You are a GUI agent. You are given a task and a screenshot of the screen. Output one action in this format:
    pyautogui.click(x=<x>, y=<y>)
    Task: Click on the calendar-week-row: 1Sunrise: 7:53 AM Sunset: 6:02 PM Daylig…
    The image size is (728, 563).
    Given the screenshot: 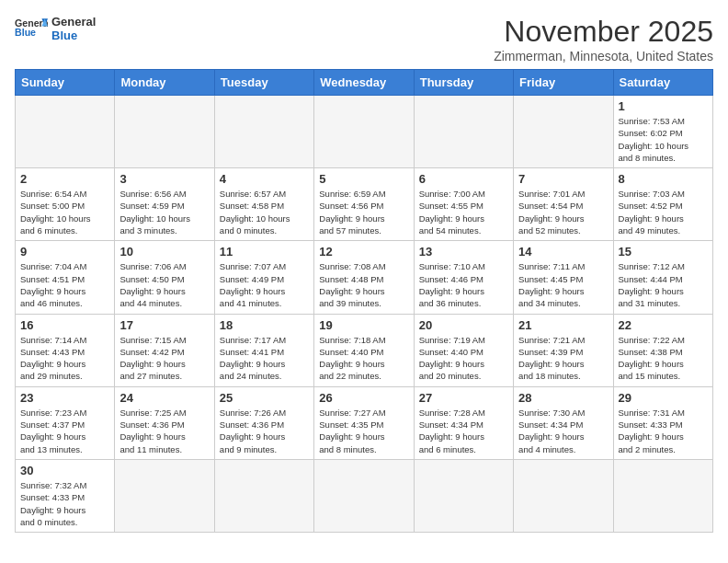 What is the action you would take?
    pyautogui.click(x=364, y=132)
    